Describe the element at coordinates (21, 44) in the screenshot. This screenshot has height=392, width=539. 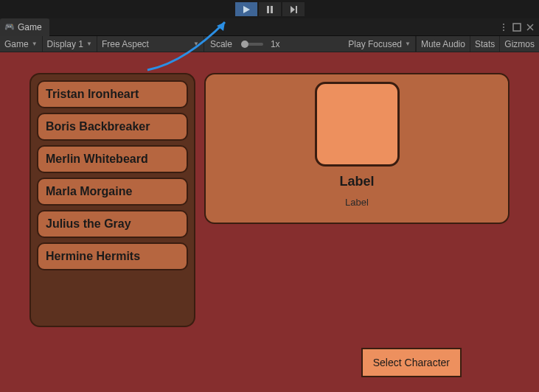
I see `game-dropdown: Game ▼` at that location.